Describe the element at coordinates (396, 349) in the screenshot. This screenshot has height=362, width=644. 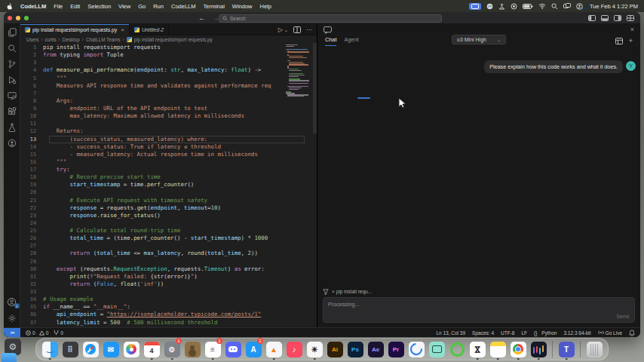
I see `dock-premiere-icon: Pr` at that location.